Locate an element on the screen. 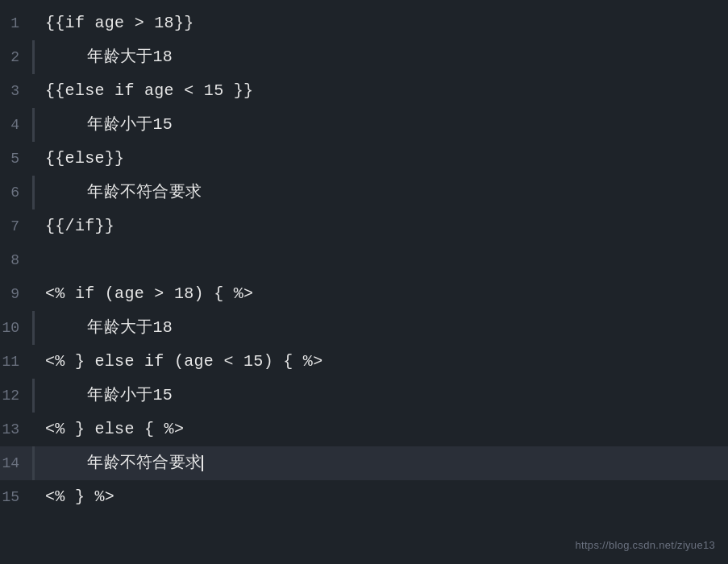  code-line: 5{{else}} is located at coordinates (364, 159).